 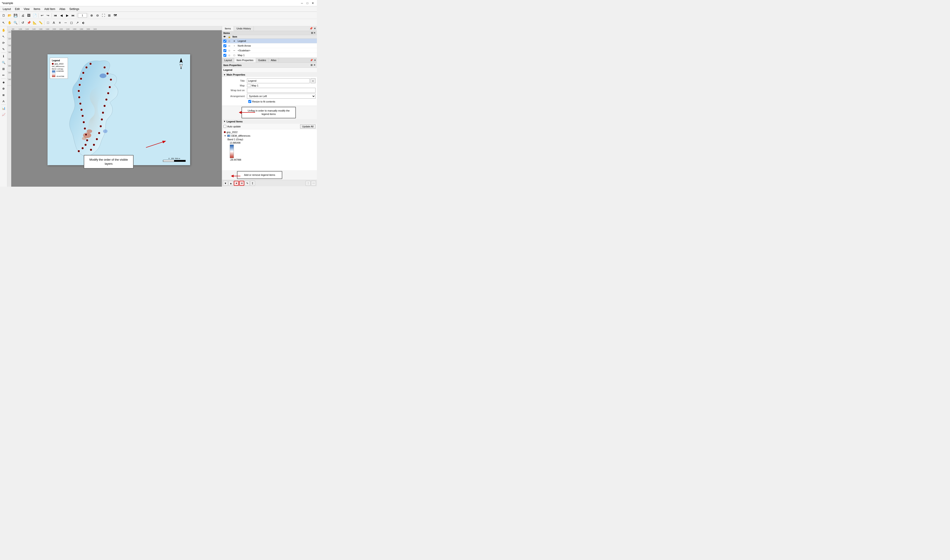 I want to click on add-label-tool: A, so click(x=54, y=23).